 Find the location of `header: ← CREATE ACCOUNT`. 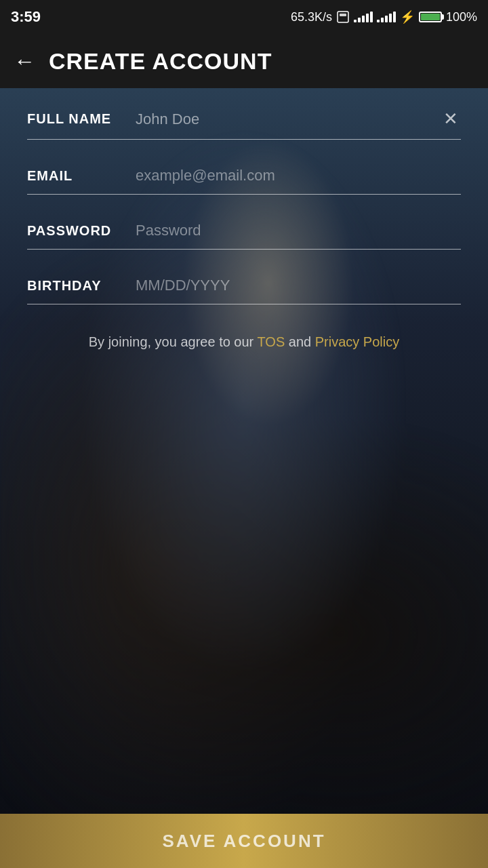

header: ← CREATE ACCOUNT is located at coordinates (244, 61).